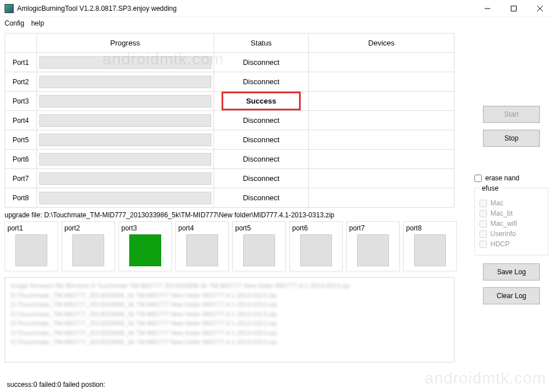 Image resolution: width=553 pixels, height=392 pixels. I want to click on port-panel: port5, so click(259, 246).